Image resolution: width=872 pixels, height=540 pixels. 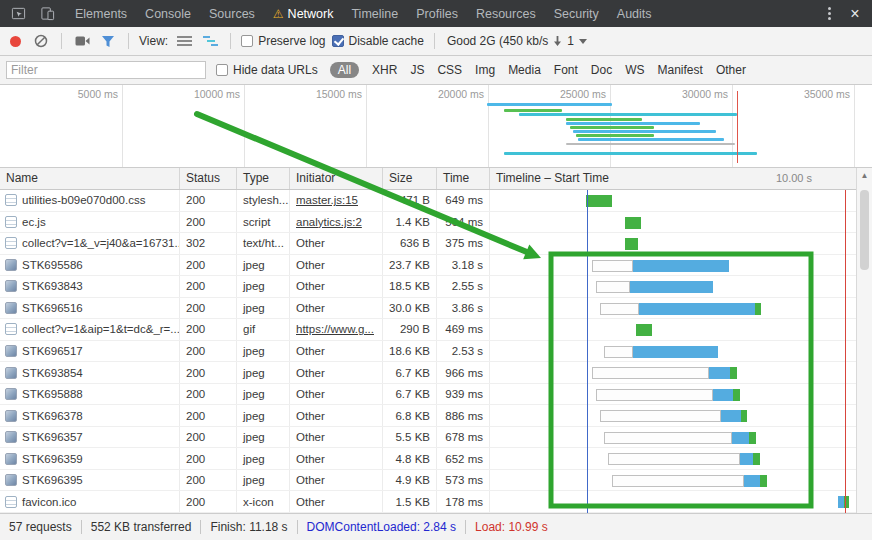 What do you see at coordinates (517, 41) in the screenshot?
I see `throttling-select: Good 2G (450 kb/s 1` at bounding box center [517, 41].